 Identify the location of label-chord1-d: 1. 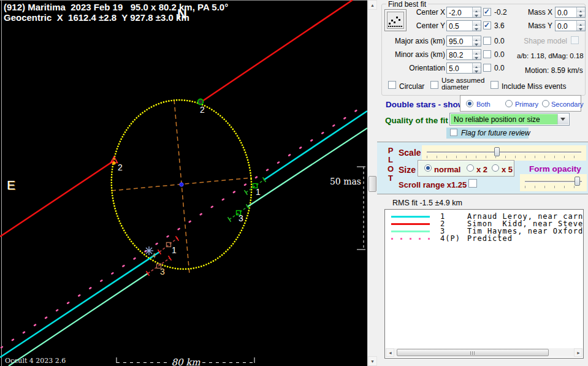
(174, 250).